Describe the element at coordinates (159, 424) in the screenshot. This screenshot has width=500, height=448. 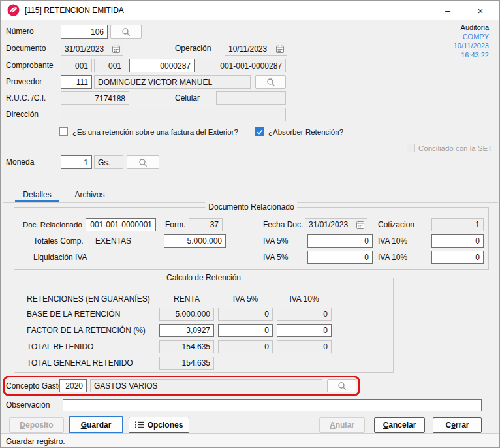
I see `opciones-button: Opciones` at that location.